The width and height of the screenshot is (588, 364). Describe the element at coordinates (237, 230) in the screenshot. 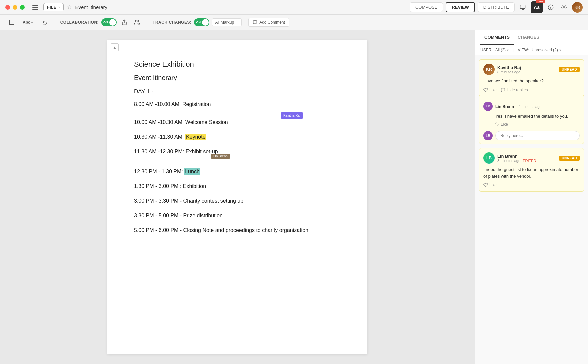

I see `schedule-item: 5.00 PM - 6.00 PM - Closing Note and pro…` at that location.